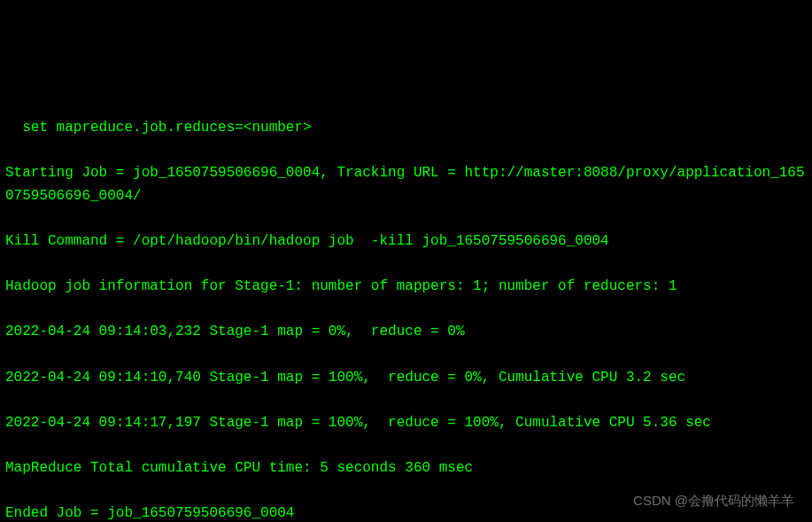 Image resolution: width=812 pixels, height=522 pixels. What do you see at coordinates (406, 184) in the screenshot?
I see `terminal-line: Starting Job = job_1650759506696_0004, T…` at bounding box center [406, 184].